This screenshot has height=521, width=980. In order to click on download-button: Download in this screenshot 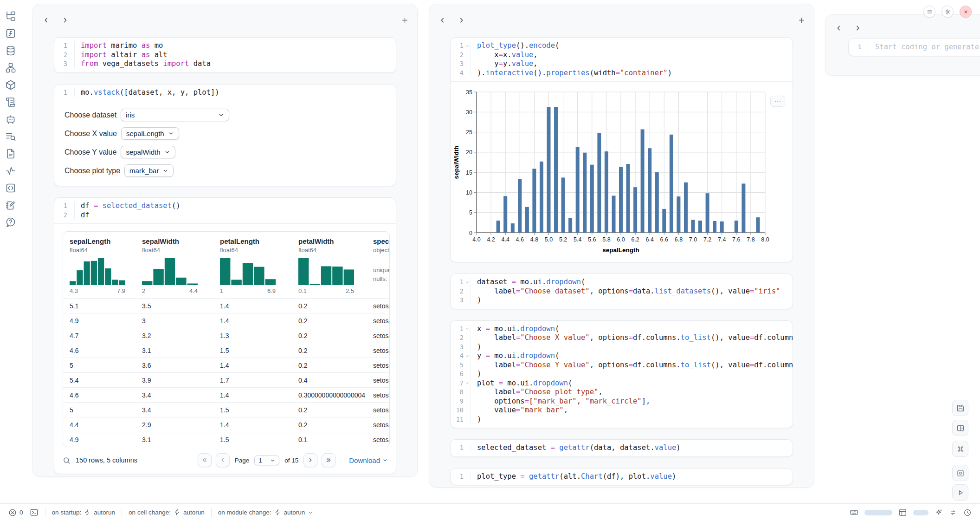, I will do `click(368, 461)`.